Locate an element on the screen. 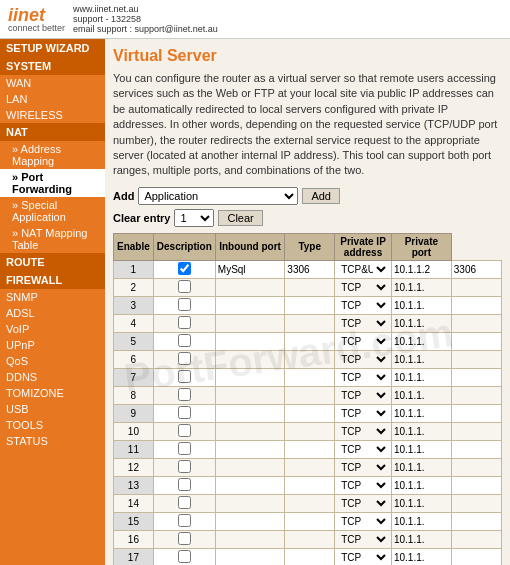  add-button: Add is located at coordinates (321, 196).